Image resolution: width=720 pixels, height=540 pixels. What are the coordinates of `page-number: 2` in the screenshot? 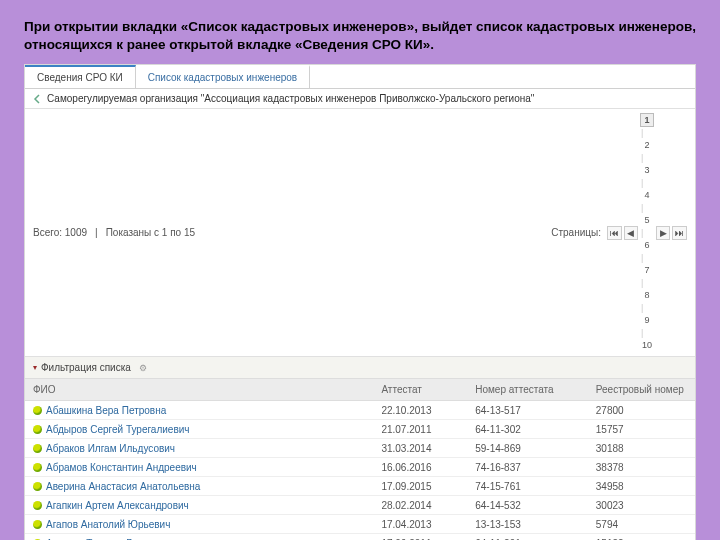 It's located at (647, 145).